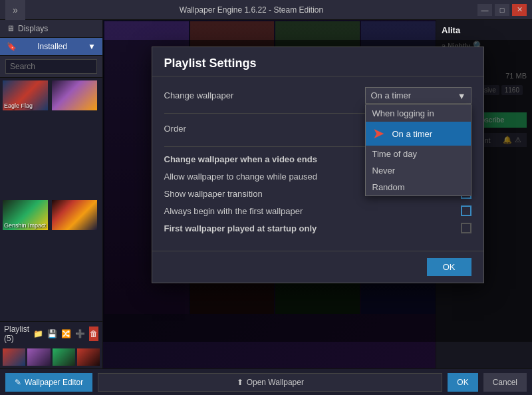  I want to click on order-label: Order, so click(176, 129).